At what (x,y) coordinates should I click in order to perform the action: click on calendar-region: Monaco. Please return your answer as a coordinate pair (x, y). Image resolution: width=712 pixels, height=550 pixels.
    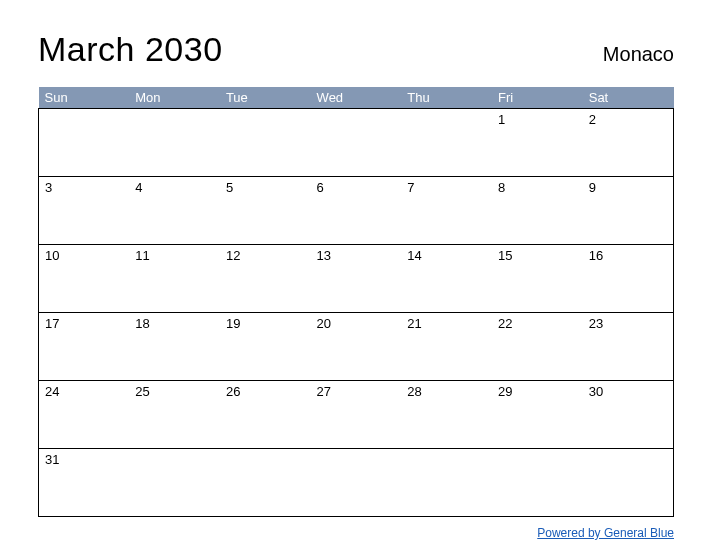
    Looking at the image, I should click on (638, 56).